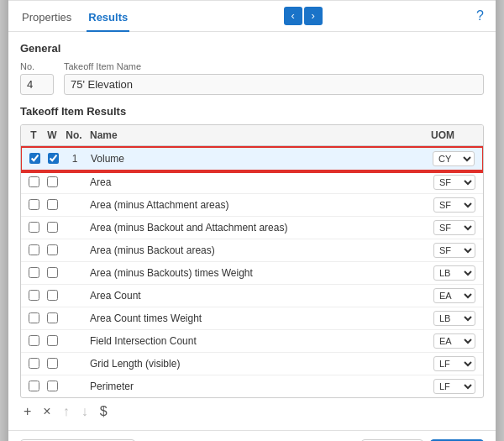  Describe the element at coordinates (258, 250) in the screenshot. I see `row-name: Area (minus Backout areas)` at that location.